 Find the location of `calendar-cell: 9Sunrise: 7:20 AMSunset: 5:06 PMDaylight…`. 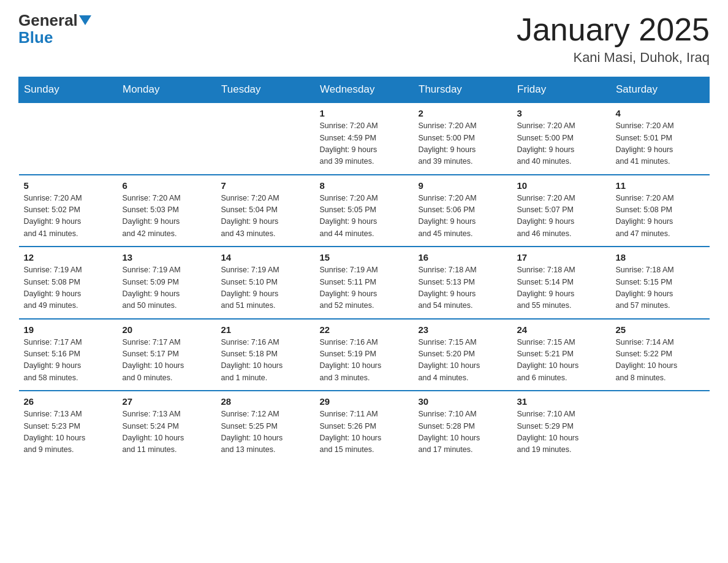

calendar-cell: 9Sunrise: 7:20 AMSunset: 5:06 PMDaylight… is located at coordinates (463, 211).